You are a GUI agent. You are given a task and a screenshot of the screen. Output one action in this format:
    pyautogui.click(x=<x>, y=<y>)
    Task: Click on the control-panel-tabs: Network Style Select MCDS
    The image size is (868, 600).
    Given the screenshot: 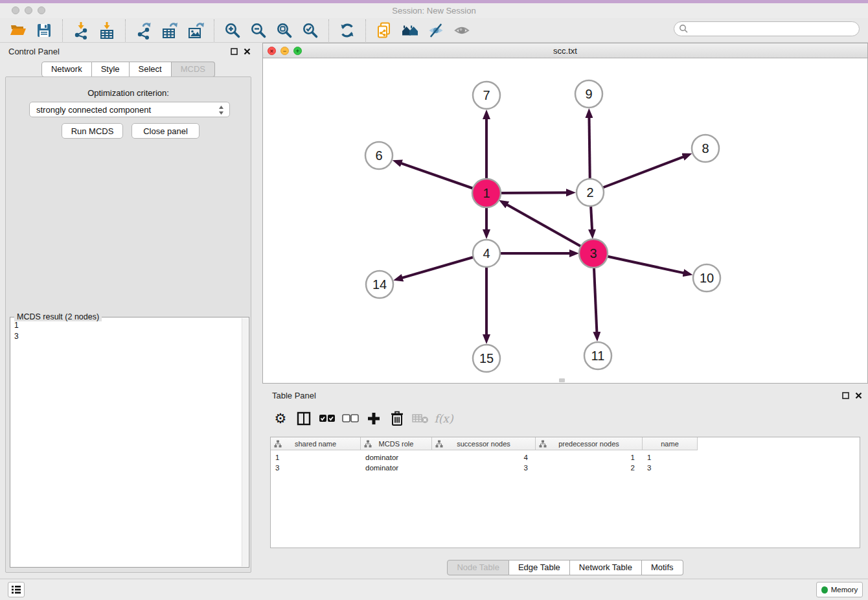 What is the action you would take?
    pyautogui.click(x=128, y=69)
    